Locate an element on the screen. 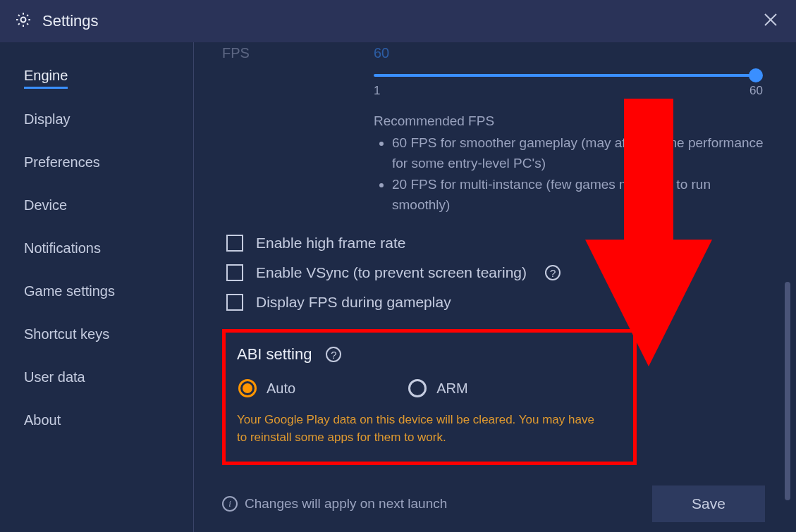  radio-dot-icon is located at coordinates (247, 388).